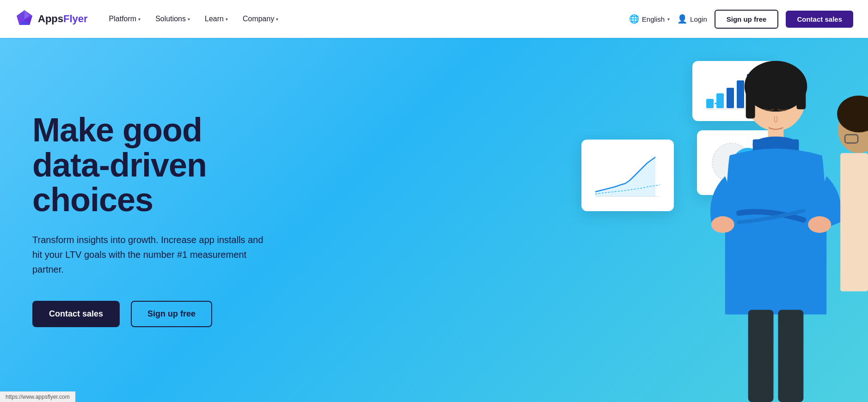 This screenshot has width=868, height=402. What do you see at coordinates (125, 19) in the screenshot?
I see `nav-platform: Platform ▾` at bounding box center [125, 19].